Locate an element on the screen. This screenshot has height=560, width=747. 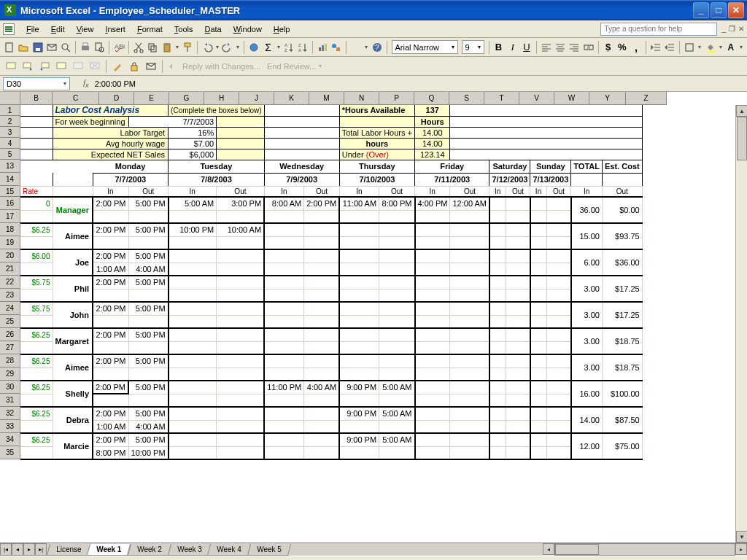
search-button is located at coordinates (66, 47).